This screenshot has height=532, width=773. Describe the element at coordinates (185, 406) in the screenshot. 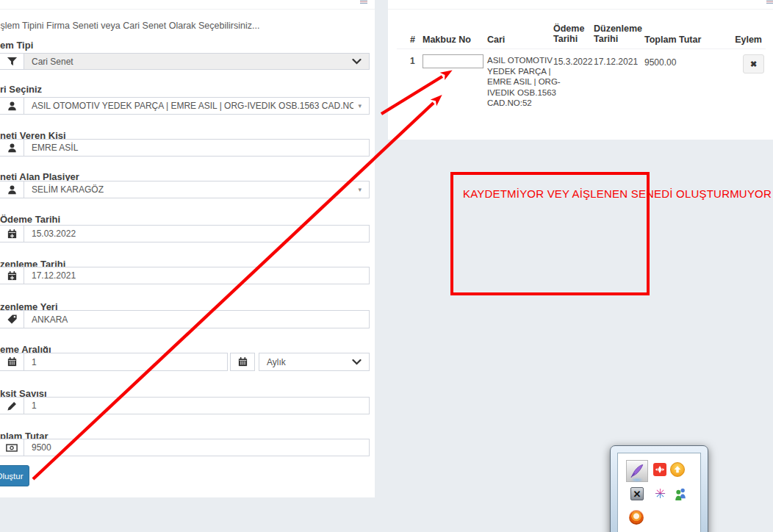

I see `taksit-sayisi-row` at that location.